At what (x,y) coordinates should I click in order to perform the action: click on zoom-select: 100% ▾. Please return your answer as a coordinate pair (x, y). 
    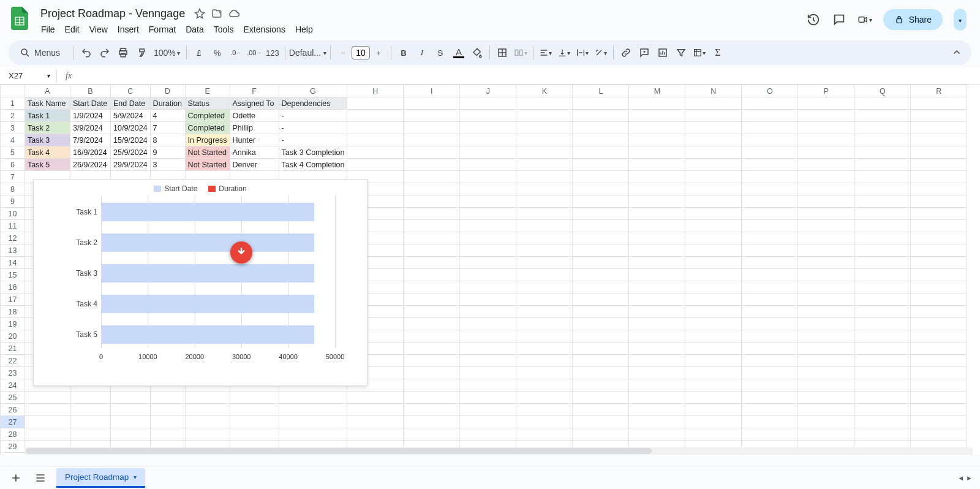
    Looking at the image, I should click on (167, 53).